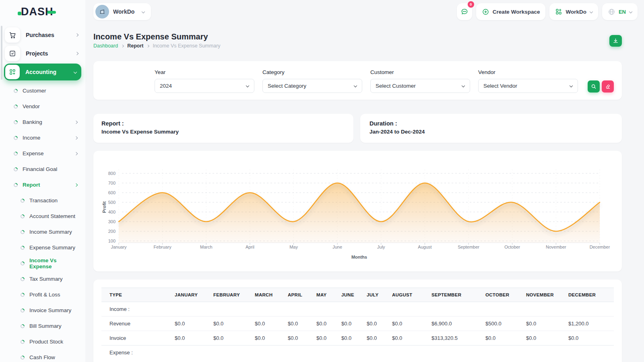 Image resolution: width=644 pixels, height=362 pixels. What do you see at coordinates (43, 263) in the screenshot?
I see `sidebar-item-income-vs-expense: Income Vs Expense` at bounding box center [43, 263].